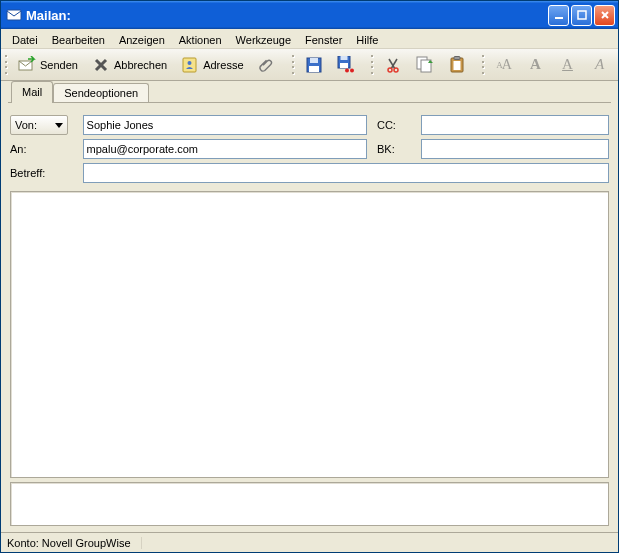  Describe the element at coordinates (59, 65) in the screenshot. I see `send-label: Senden` at that location.